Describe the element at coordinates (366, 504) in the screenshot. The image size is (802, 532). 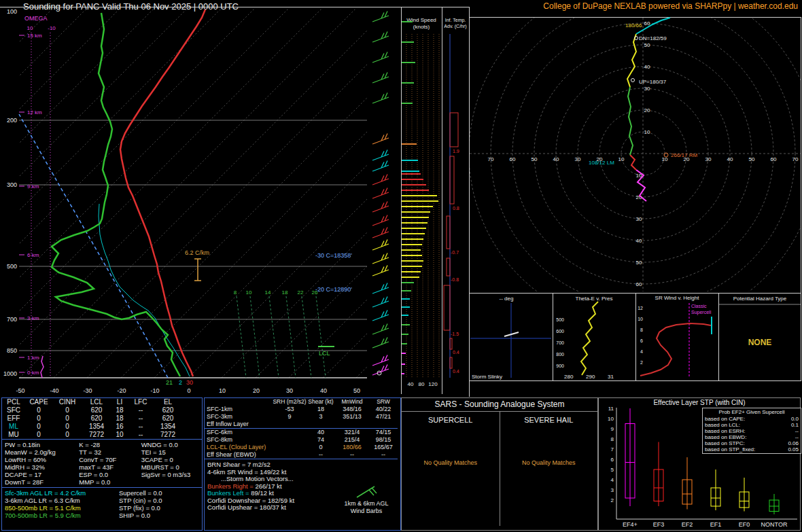
I see `barb-caption-line1: 1km & 6km AGL` at that location.